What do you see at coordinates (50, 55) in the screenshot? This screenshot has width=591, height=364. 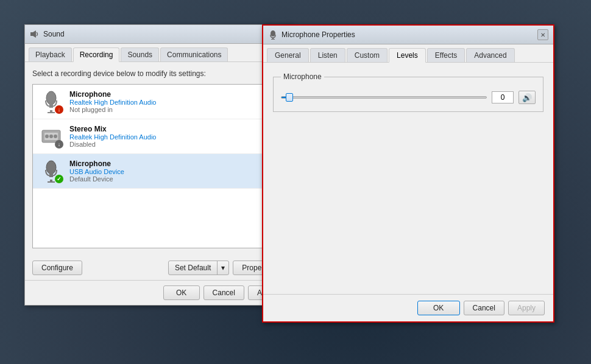 I see `tab-playback: Playback` at bounding box center [50, 55].